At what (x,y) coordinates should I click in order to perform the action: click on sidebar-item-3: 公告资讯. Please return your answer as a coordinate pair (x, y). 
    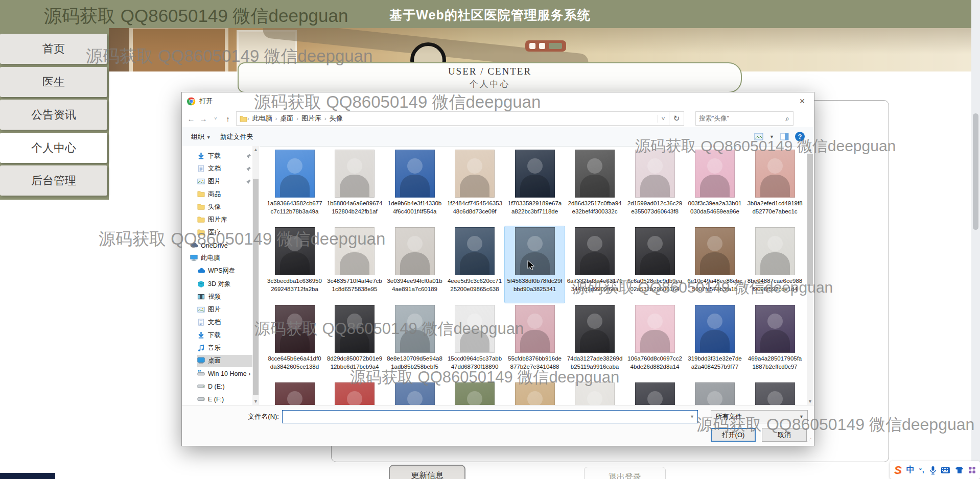
    Looking at the image, I should click on (54, 114).